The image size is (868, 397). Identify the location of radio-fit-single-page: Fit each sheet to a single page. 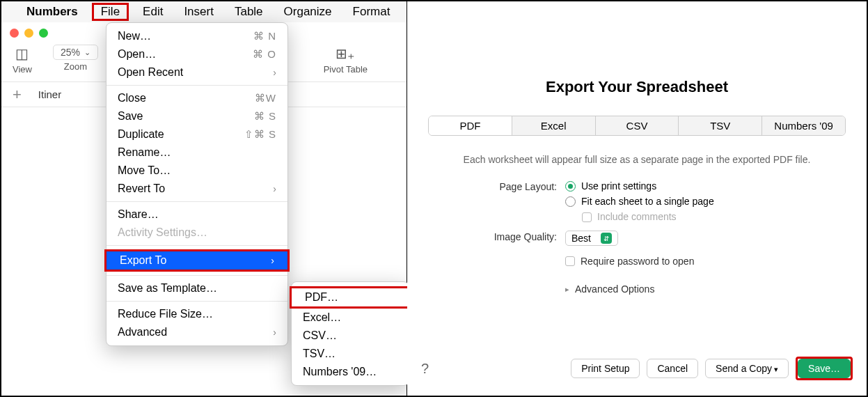
(640, 201).